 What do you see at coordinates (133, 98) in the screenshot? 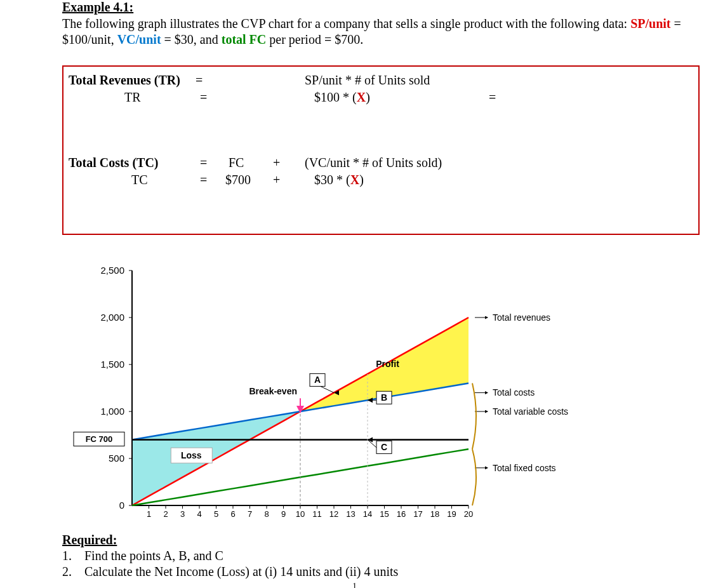
I see `tr2-left: TR` at bounding box center [133, 98].